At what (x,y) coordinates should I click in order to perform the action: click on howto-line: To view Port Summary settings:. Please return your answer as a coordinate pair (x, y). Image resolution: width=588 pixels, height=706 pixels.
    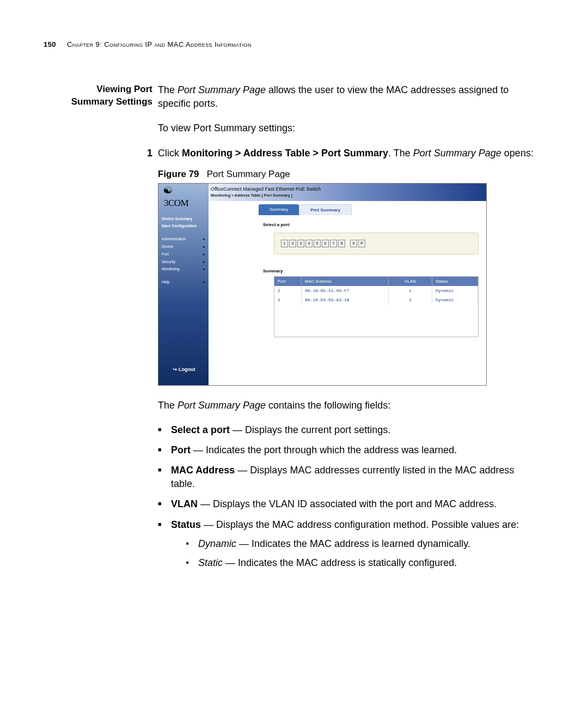
    Looking at the image, I should click on (346, 129).